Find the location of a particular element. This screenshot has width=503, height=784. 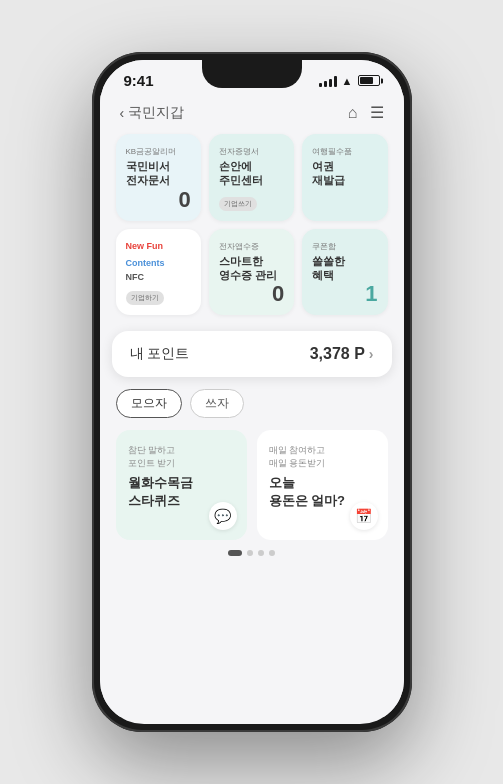

card-4-tag: 기업하기 is located at coordinates (145, 298).